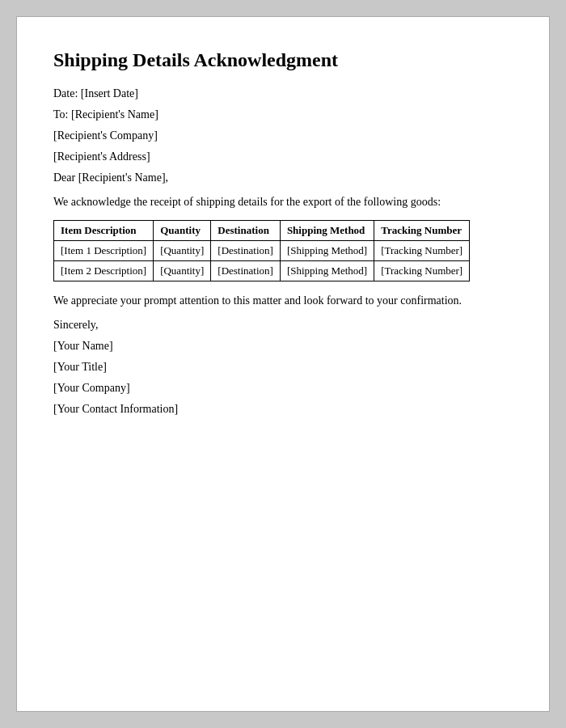 This screenshot has height=728, width=566. Describe the element at coordinates (262, 272) in the screenshot. I see `table-row: [Item 2 Description][Quantity][Destinati…` at that location.